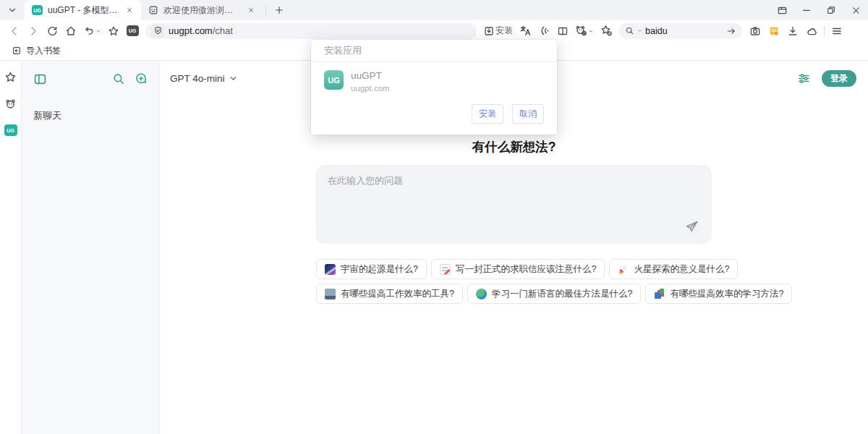 The height and width of the screenshot is (434, 868). I want to click on site-info-button, so click(158, 31).